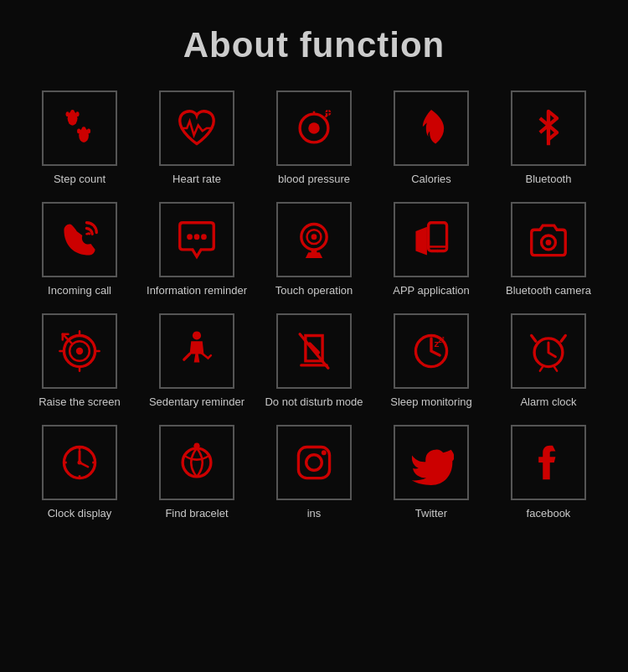 Image resolution: width=628 pixels, height=672 pixels. Describe the element at coordinates (314, 240) in the screenshot. I see `icon-box-touch-operation` at that location.